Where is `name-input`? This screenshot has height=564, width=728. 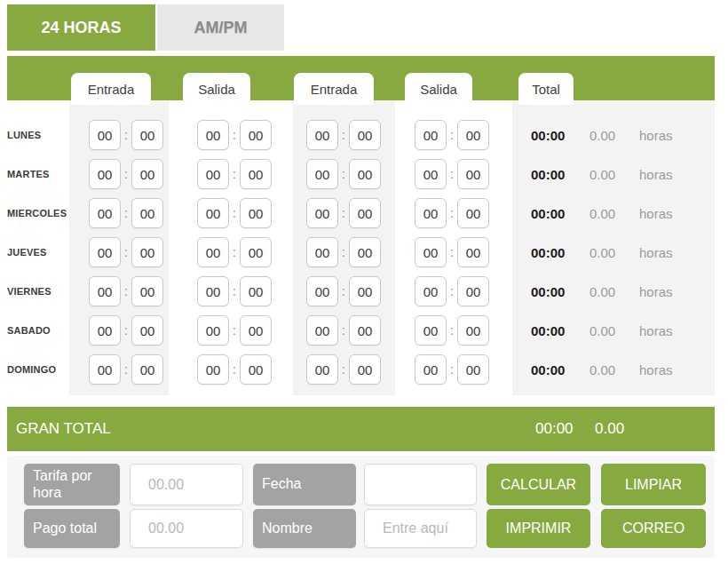 name-input is located at coordinates (421, 528).